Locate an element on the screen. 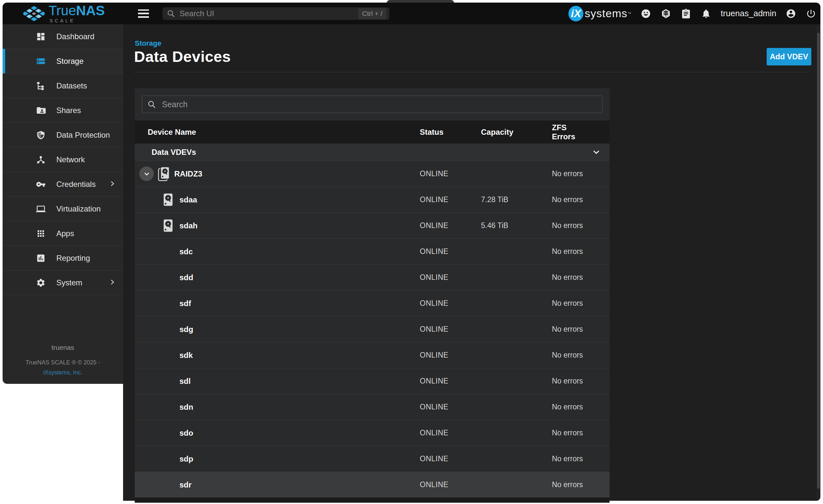 The width and height of the screenshot is (823, 504). device-row-sdaa: sdaa ONLINE 7.28 TiB No errors is located at coordinates (372, 200).